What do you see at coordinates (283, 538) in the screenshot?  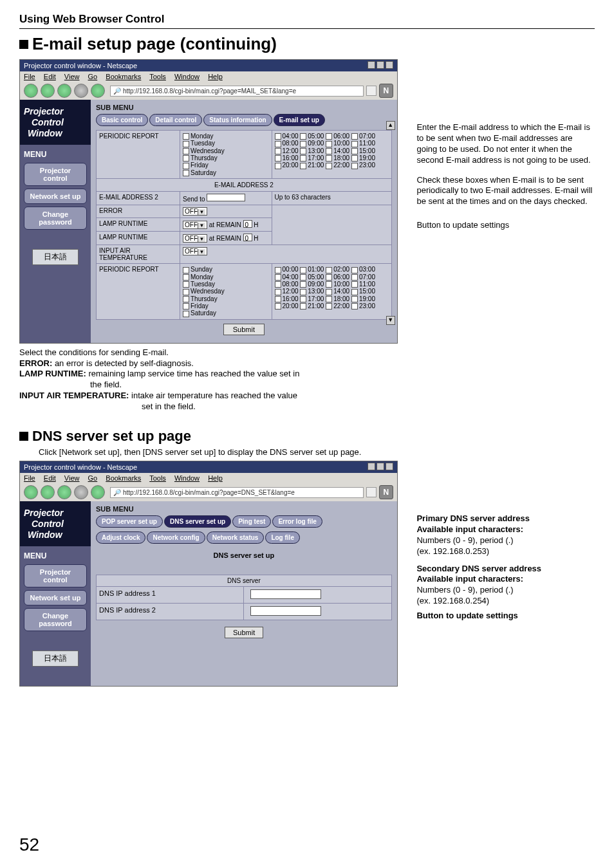 I see `tab-log-file: Log file` at bounding box center [283, 538].